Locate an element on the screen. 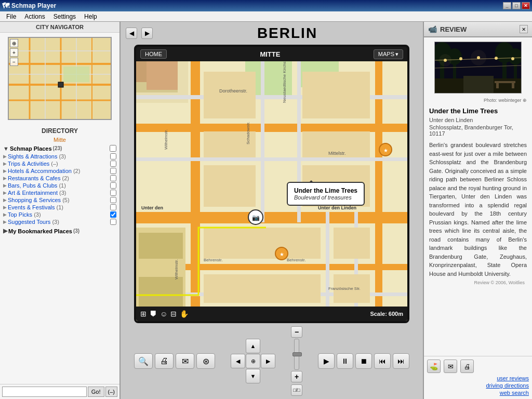 This screenshot has height=399, width=532. menu-actions: Actions is located at coordinates (34, 17).